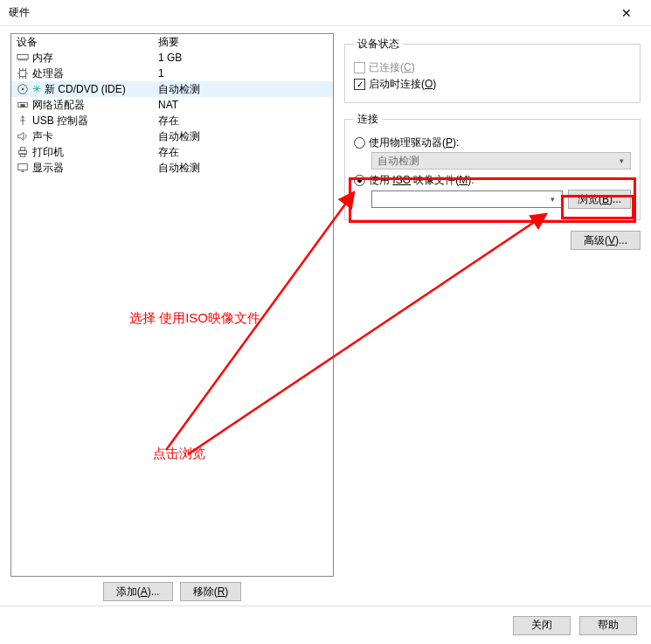 The image size is (651, 644). Describe the element at coordinates (402, 84) in the screenshot. I see `connect-at-power-on-label: 启动时连接(O)` at that location.